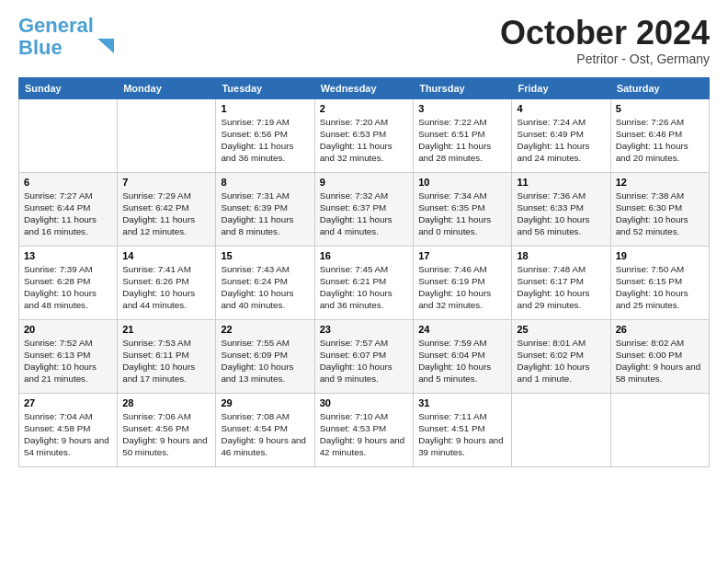 The height and width of the screenshot is (563, 728). What do you see at coordinates (68, 329) in the screenshot?
I see `day-number: 20` at bounding box center [68, 329].